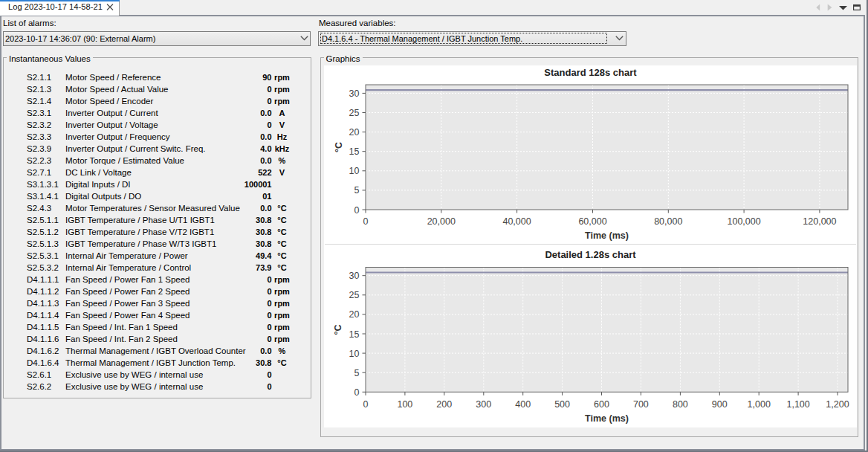  What do you see at coordinates (641, 404) in the screenshot?
I see `svg-text: 700` at bounding box center [641, 404].